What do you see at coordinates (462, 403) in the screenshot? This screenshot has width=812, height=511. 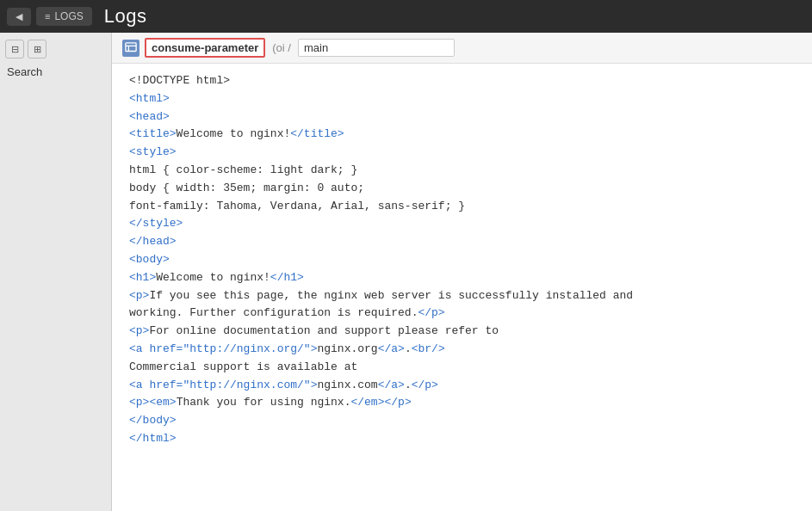 I see `log-line: <p><em>Thank you for using nginx.</em></…` at bounding box center [462, 403].